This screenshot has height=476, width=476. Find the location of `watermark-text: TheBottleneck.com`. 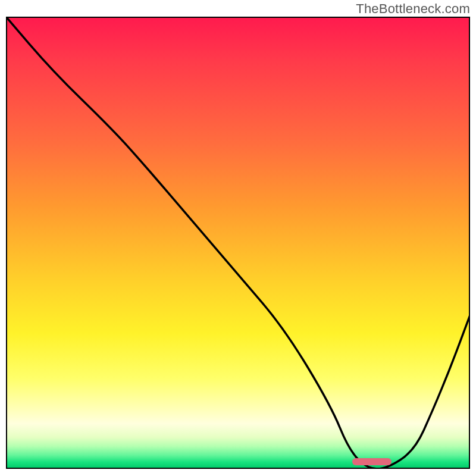

watermark-text: TheBottleneck.com is located at coordinates (413, 9).